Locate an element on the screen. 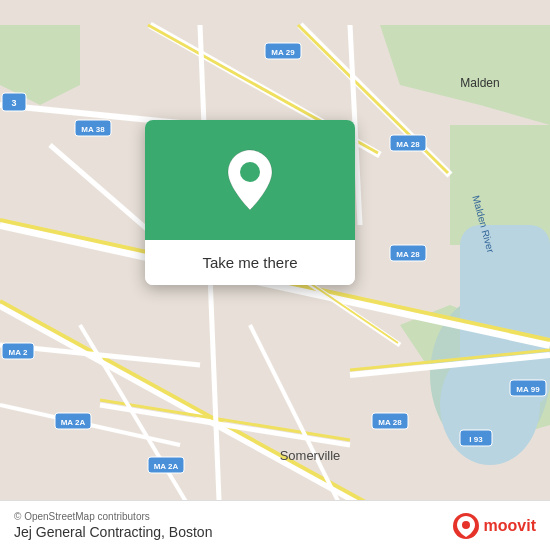 This screenshot has height=550, width=550. location-pin-icon is located at coordinates (250, 180).